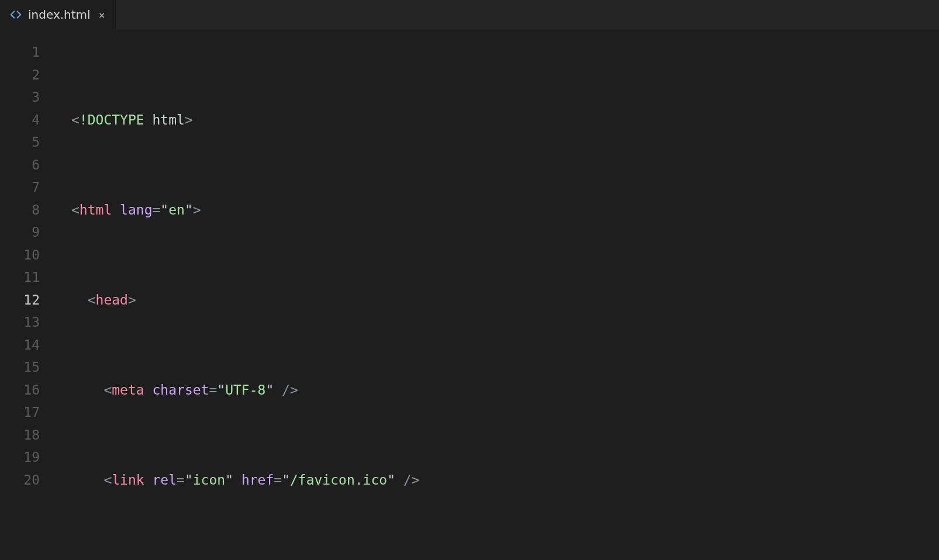  What do you see at coordinates (27, 277) in the screenshot?
I see `line-number: 11` at bounding box center [27, 277].